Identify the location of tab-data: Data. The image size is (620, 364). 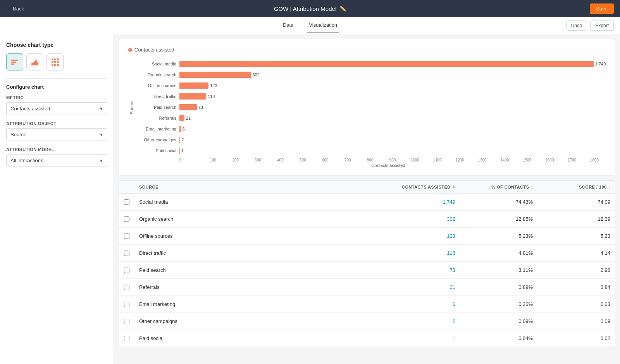
(288, 26).